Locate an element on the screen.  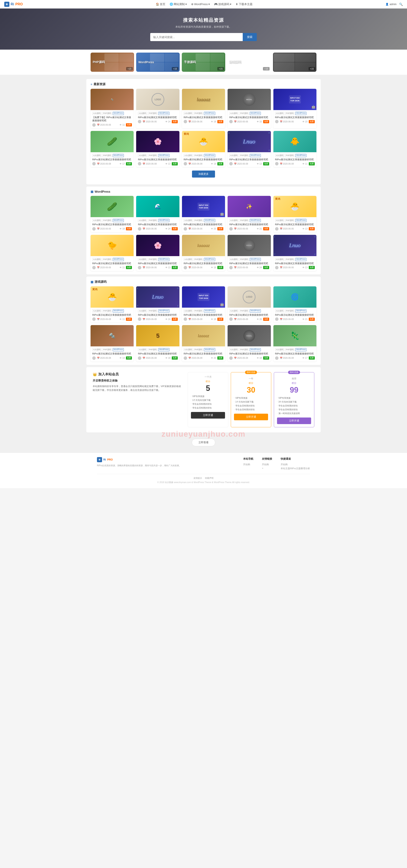
view-count: 👁 17 is located at coordinates (122, 164).